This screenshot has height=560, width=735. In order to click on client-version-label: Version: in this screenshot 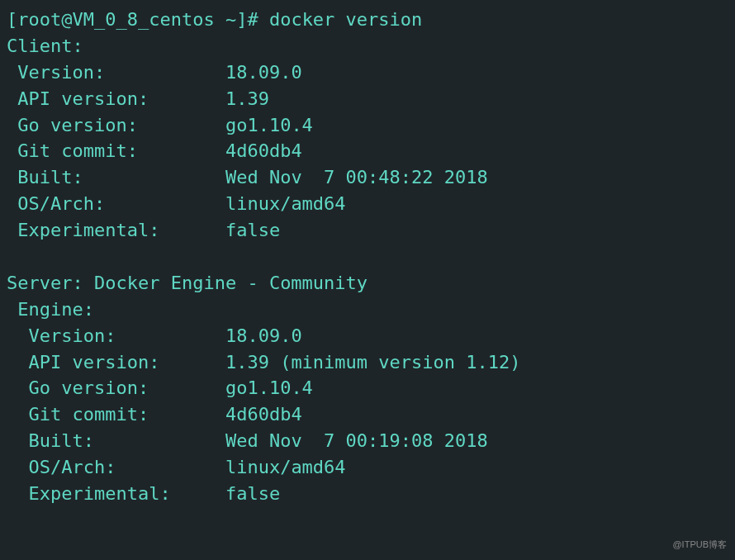, I will do `click(116, 73)`.